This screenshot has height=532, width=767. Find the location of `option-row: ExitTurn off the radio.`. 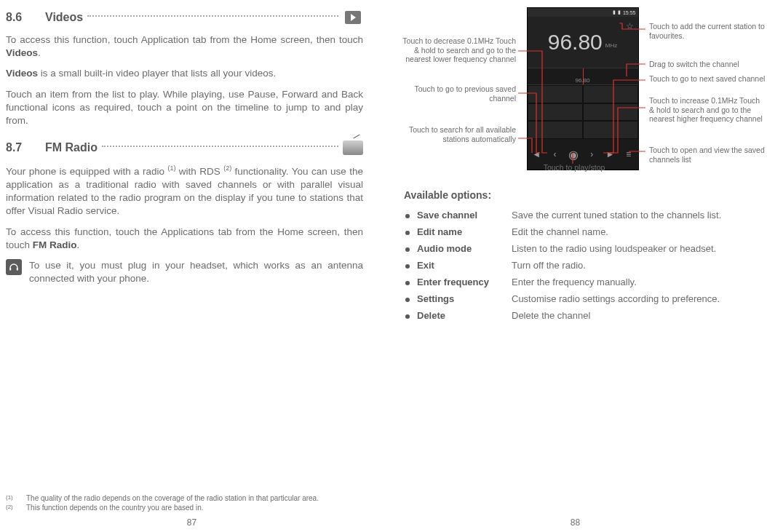

option-row: ExitTurn off the radio. is located at coordinates (582, 265).